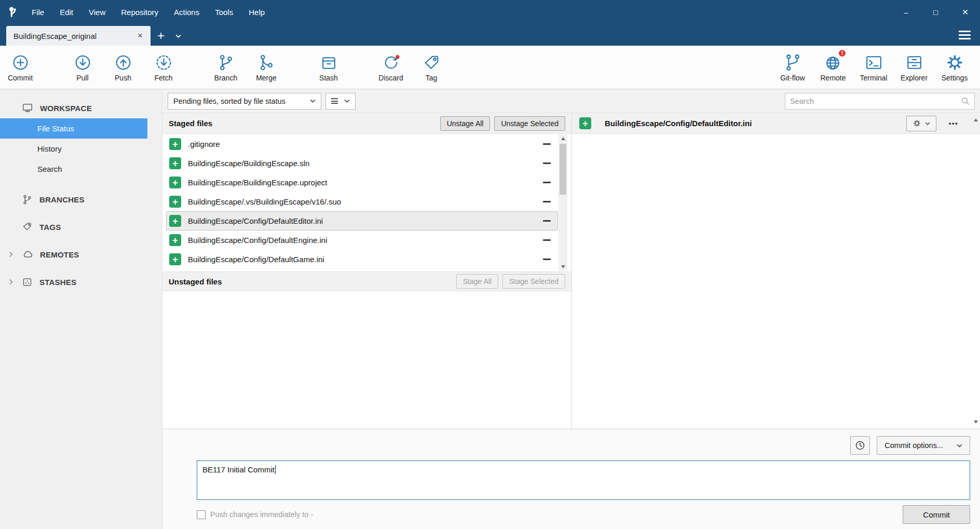  I want to click on menu-tools: Tools, so click(224, 12).